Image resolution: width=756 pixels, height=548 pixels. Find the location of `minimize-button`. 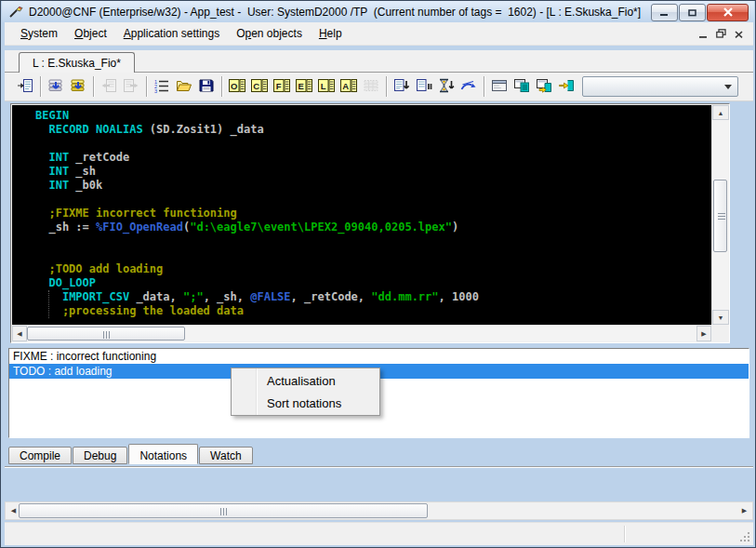

minimize-button is located at coordinates (664, 13).